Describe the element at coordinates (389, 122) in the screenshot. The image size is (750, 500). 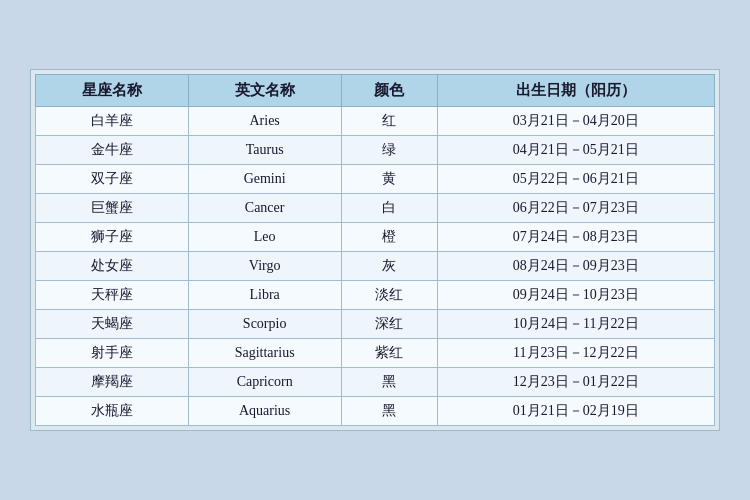
I see `cell-color: 红` at that location.